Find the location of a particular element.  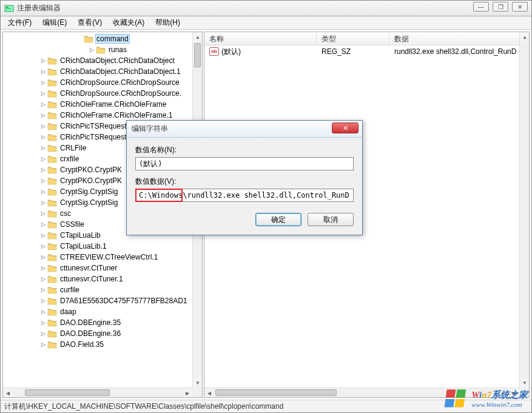

menu-help: 帮助(H) is located at coordinates (167, 23).